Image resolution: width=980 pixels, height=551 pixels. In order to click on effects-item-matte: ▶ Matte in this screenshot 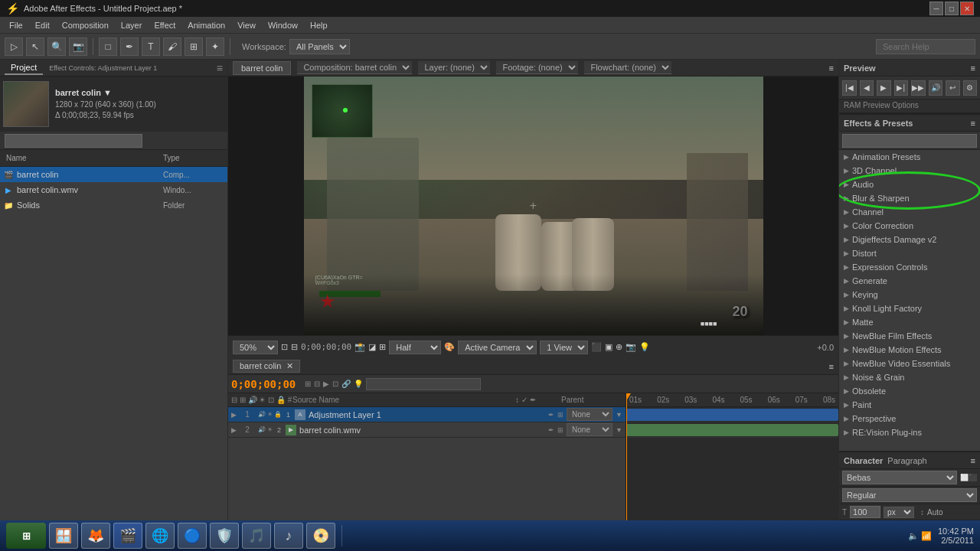, I will do `click(910, 322)`.